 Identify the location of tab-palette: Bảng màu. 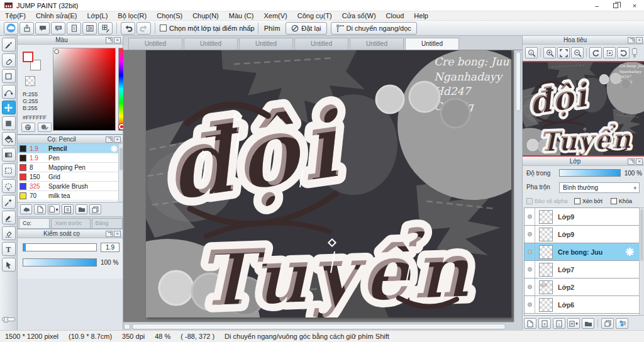
(107, 223).